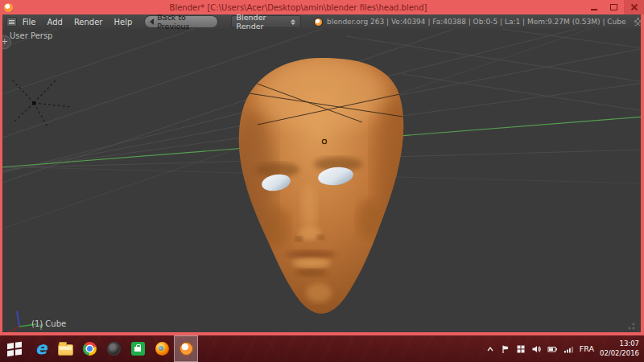  I want to click on titlebar: Blender* [C:\Users\Acer\Desktop\amin\ble…, so click(322, 7).